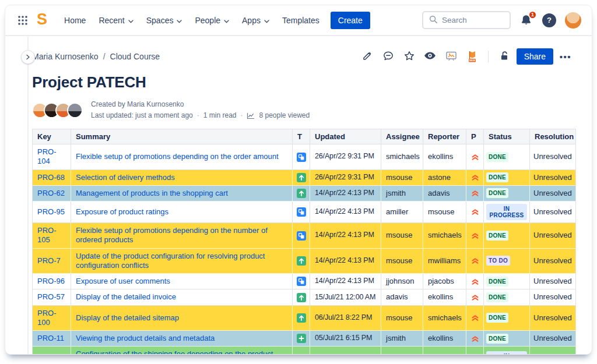 The image size is (597, 364). I want to click on feature-type-icon, so click(301, 338).